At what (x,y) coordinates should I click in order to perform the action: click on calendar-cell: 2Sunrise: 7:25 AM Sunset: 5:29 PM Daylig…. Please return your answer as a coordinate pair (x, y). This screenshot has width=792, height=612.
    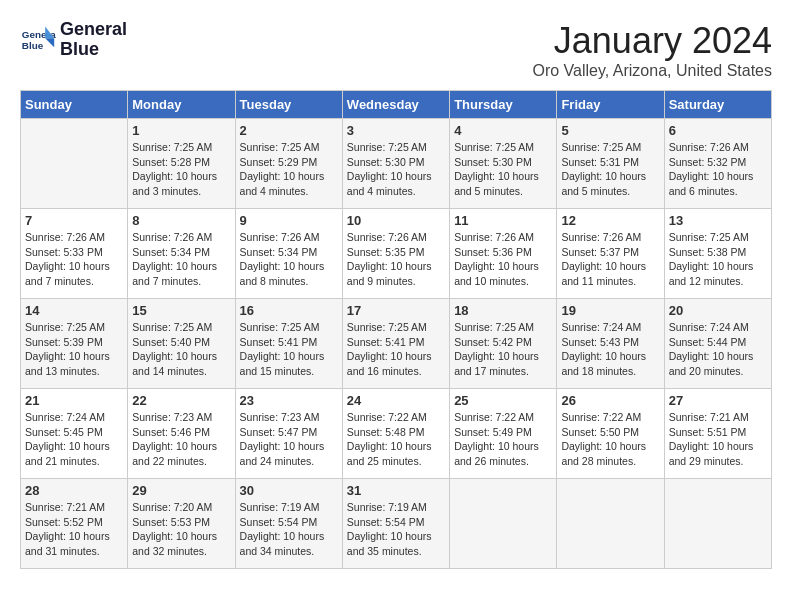
    Looking at the image, I should click on (288, 164).